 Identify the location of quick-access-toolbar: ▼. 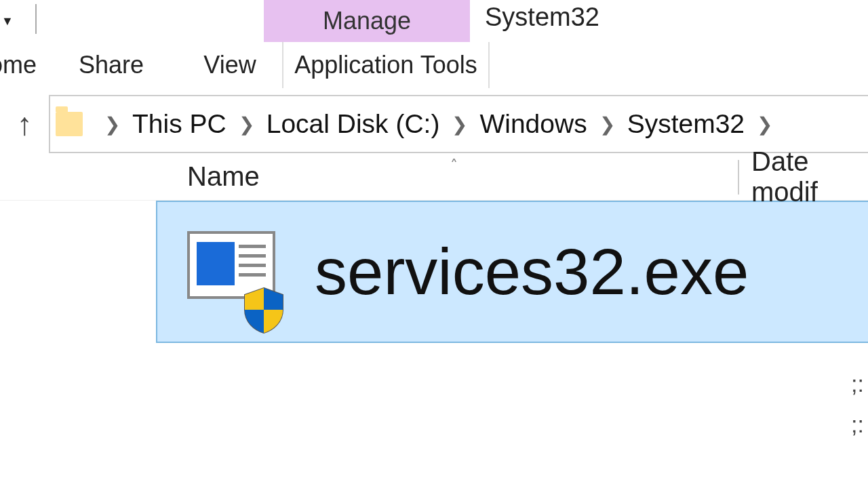
(18, 21).